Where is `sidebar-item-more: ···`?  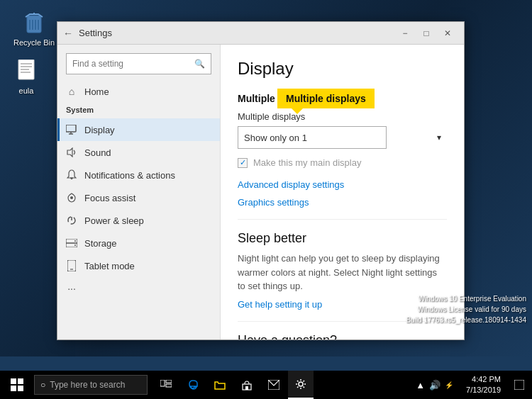
sidebar-item-more: ··· is located at coordinates (139, 288).